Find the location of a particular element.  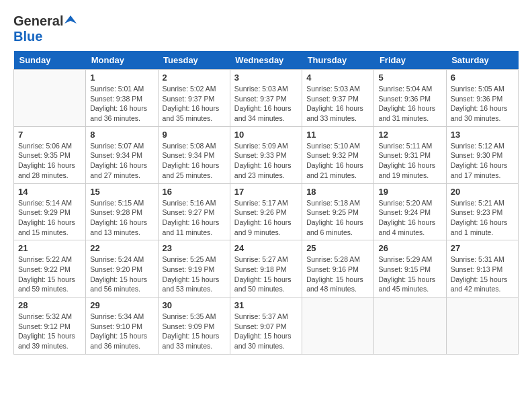

calendar-cell: 23Sunrise: 5:25 AM Sunset: 9:19 PM Dayli… is located at coordinates (193, 269).